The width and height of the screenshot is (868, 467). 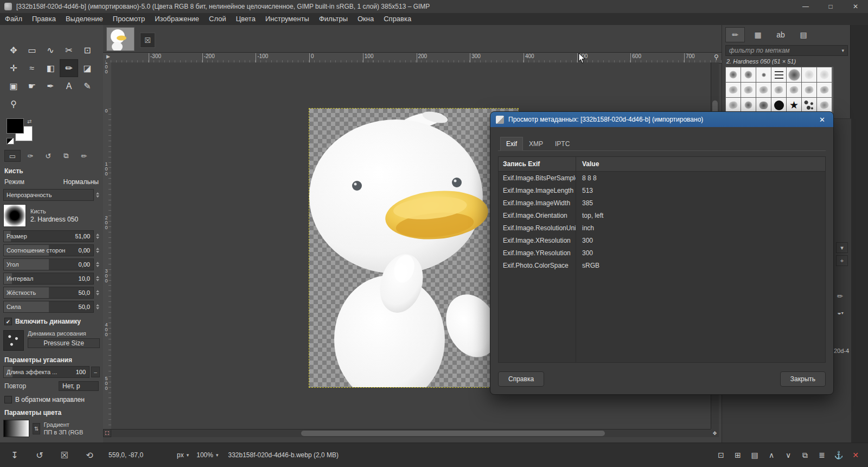 I want to click on paint-mode-value: Нормальны, so click(x=81, y=182).